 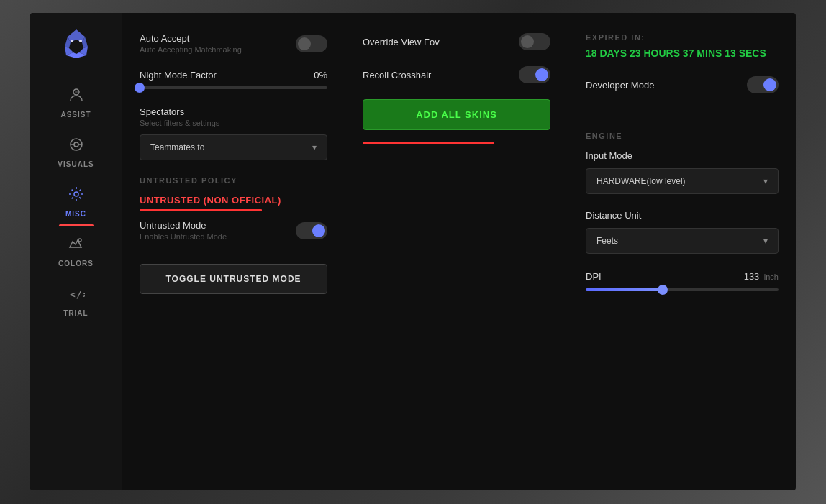 I want to click on sidebar-item-colors: COLORS, so click(x=76, y=252).